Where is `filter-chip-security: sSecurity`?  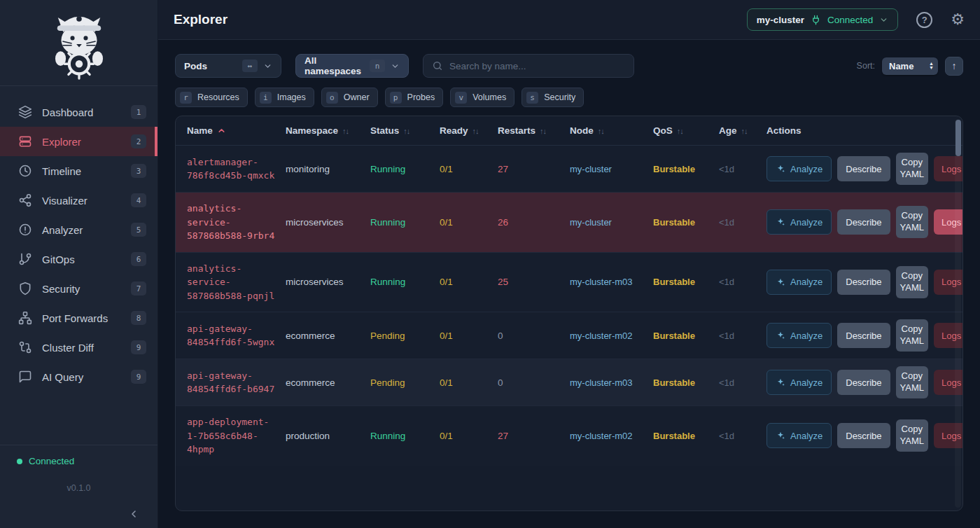 filter-chip-security: sSecurity is located at coordinates (553, 97).